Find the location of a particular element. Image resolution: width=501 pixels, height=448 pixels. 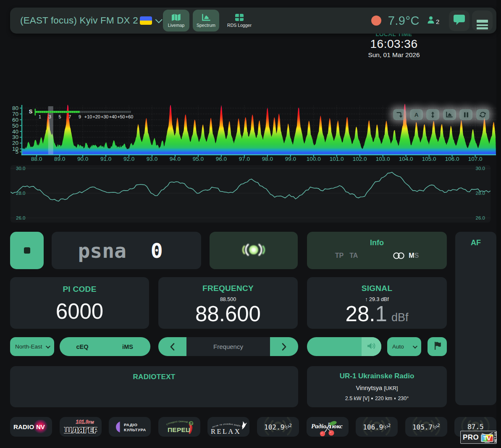

svg-text: РадіоЛюкс is located at coordinates (327, 426).